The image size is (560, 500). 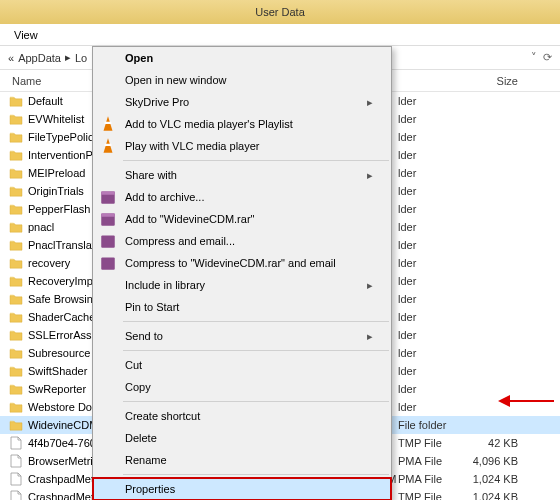 I want to click on chevron-icon: «, so click(x=11, y=58).